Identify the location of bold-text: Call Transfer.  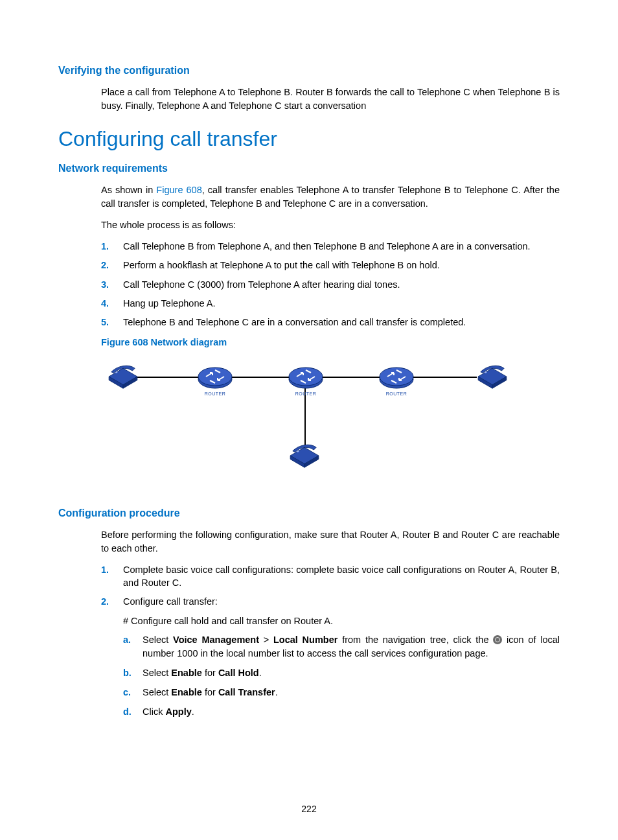
(247, 692).